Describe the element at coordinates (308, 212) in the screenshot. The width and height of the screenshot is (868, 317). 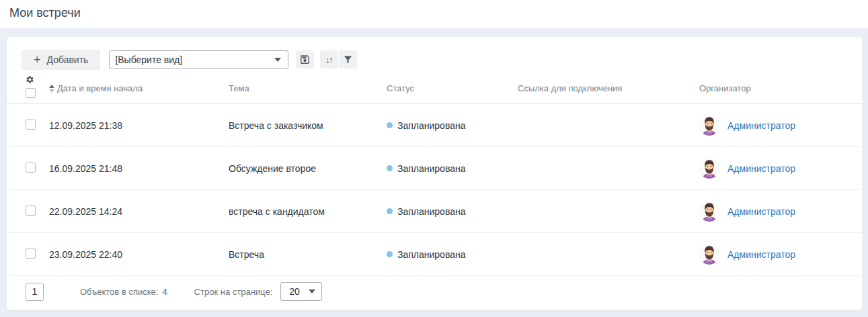
I see `cell-topic: встреча с кандидатом` at that location.